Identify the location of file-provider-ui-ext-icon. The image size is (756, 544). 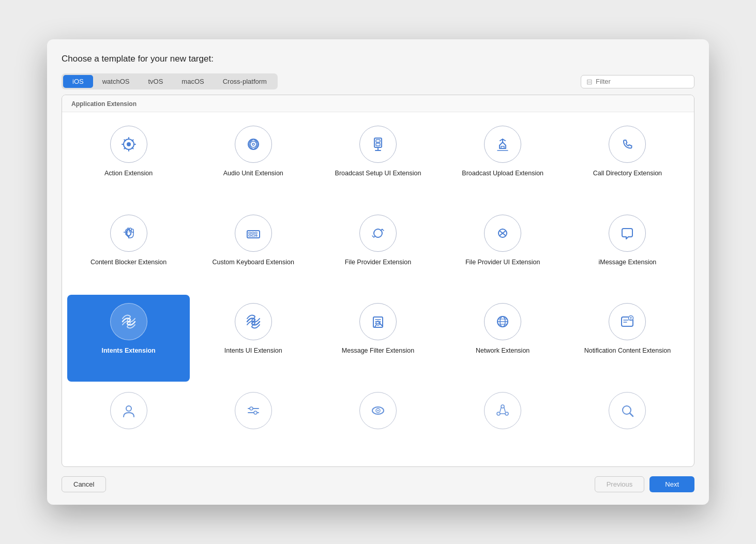
(503, 233).